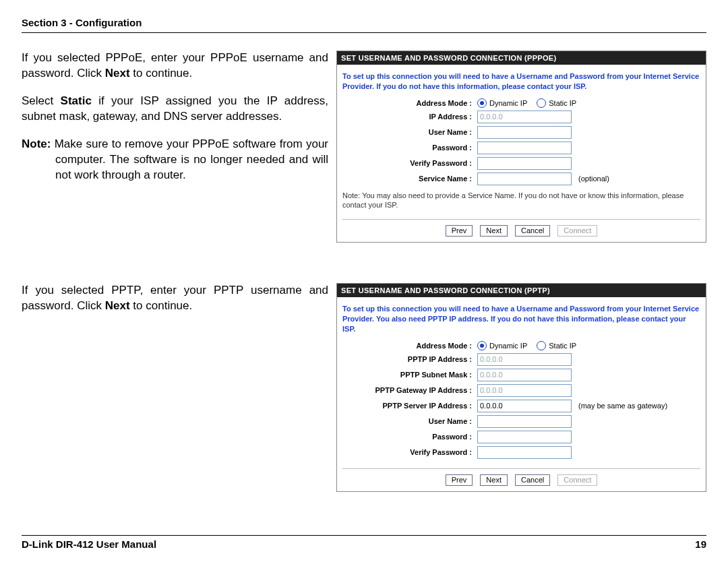 This screenshot has height=562, width=728. I want to click on text: Make sure to remove your PPPoE software …, so click(189, 159).